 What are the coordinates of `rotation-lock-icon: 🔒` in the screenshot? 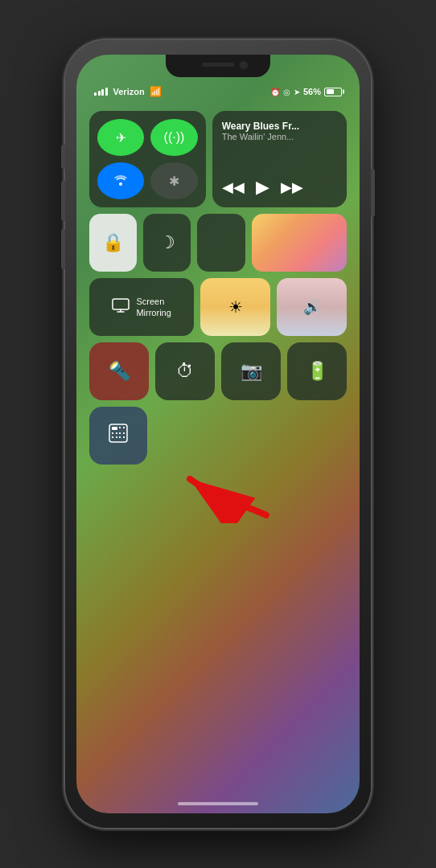 It's located at (113, 243).